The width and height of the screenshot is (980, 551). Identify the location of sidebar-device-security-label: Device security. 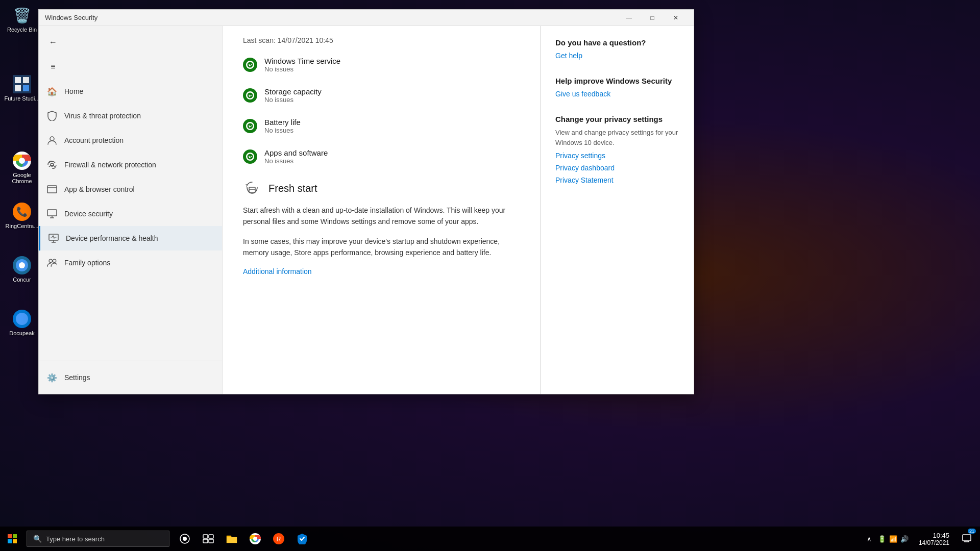
(89, 214).